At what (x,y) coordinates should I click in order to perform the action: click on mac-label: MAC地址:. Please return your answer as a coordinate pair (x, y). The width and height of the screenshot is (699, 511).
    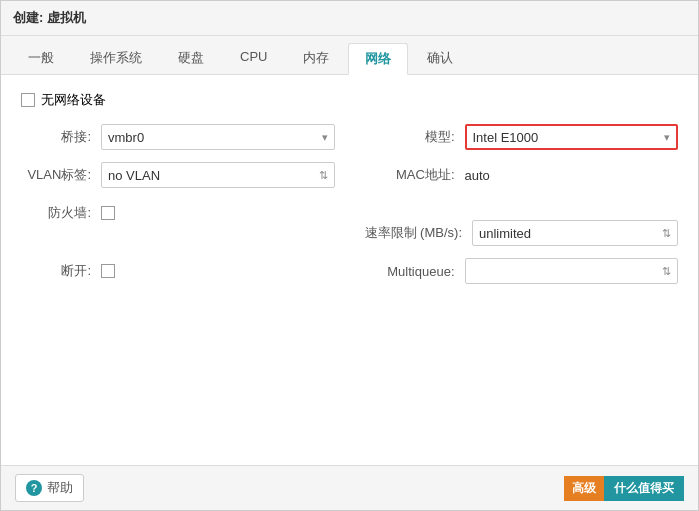
    Looking at the image, I should click on (415, 175).